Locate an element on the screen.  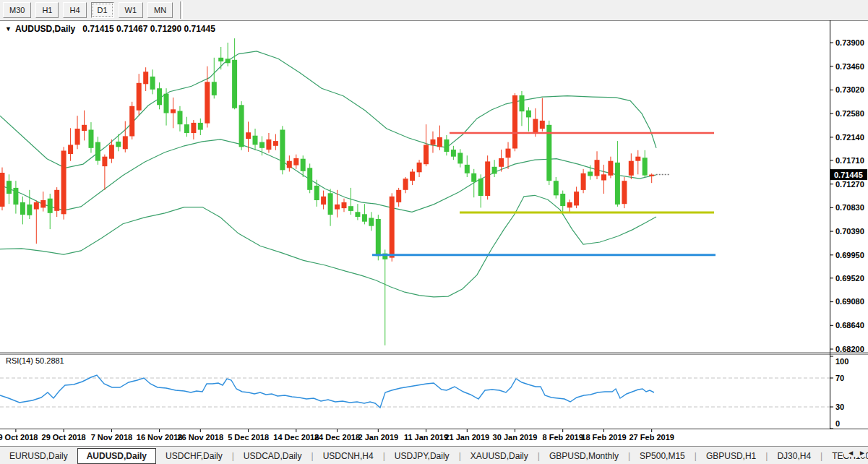
chart-symbol-label: AUDUSD,Daily is located at coordinates (45, 29).